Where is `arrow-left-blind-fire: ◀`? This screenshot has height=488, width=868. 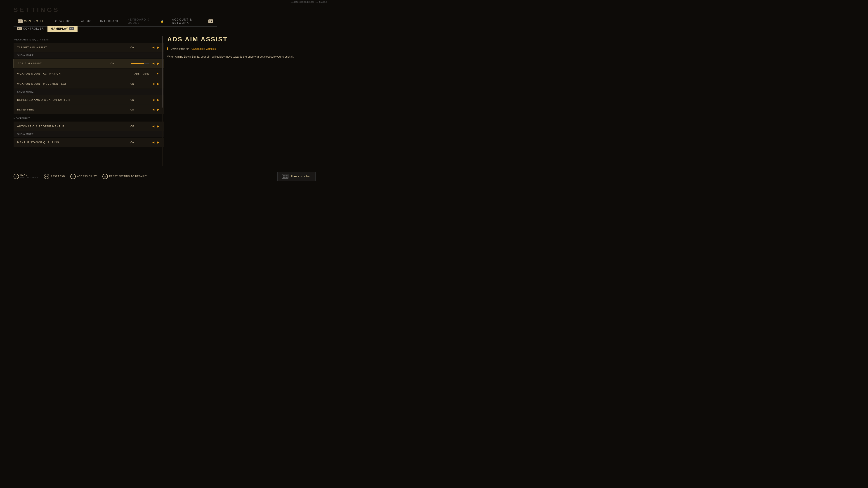
arrow-left-blind-fire: ◀ is located at coordinates (153, 109).